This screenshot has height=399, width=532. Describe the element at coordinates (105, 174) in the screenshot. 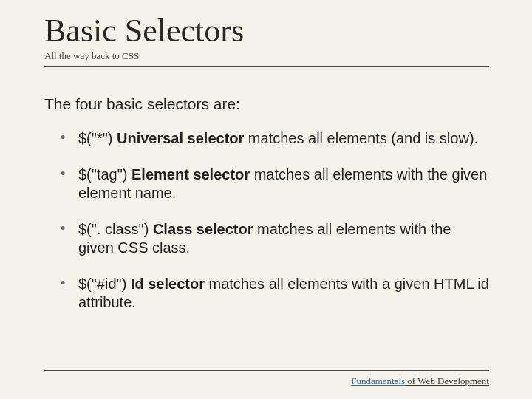

I see `bullet-code: $("tag")` at that location.